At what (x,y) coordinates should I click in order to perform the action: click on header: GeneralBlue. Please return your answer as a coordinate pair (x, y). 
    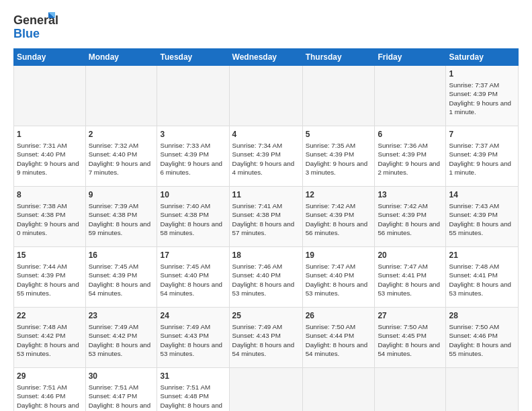
    Looking at the image, I should click on (266, 26).